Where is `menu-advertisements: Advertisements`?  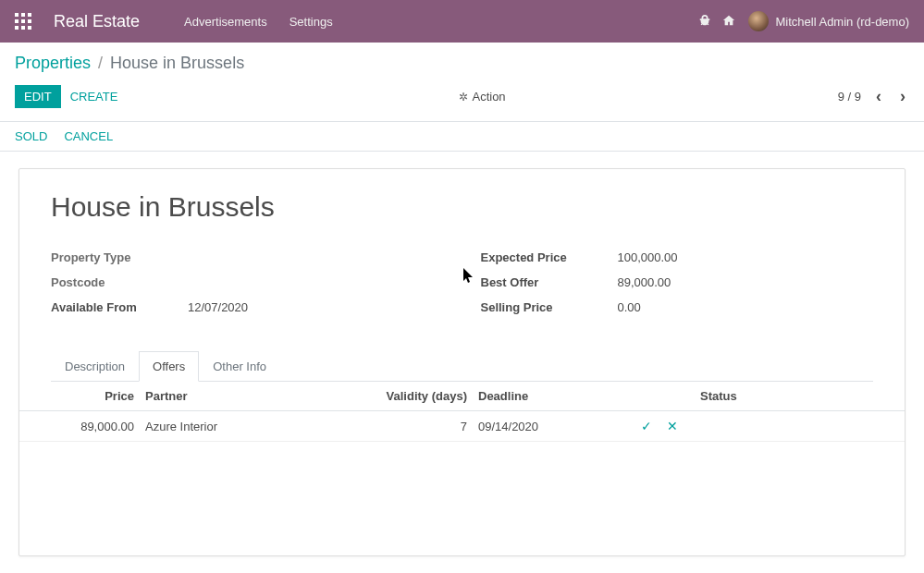
menu-advertisements: Advertisements is located at coordinates (226, 22).